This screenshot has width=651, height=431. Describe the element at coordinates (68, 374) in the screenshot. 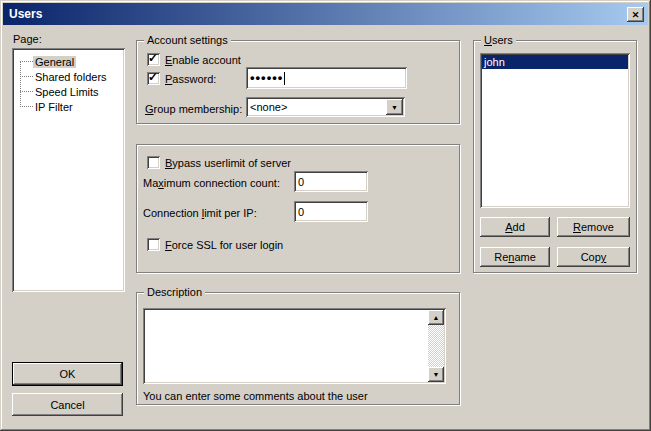

I see `ok-button: OK` at that location.